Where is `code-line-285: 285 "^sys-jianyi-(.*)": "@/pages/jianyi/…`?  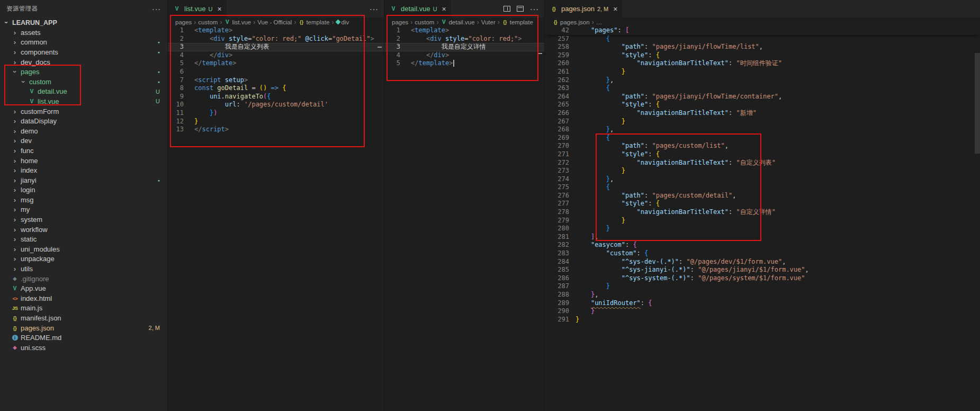 code-line-285: 285 "^sys-jianyi-(.*)": "@/pages/jianyi/… is located at coordinates (762, 270).